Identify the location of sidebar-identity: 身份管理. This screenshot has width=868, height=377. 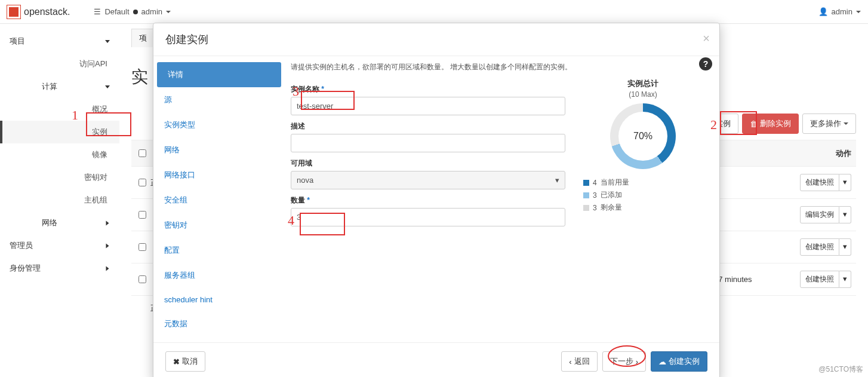
(60, 268).